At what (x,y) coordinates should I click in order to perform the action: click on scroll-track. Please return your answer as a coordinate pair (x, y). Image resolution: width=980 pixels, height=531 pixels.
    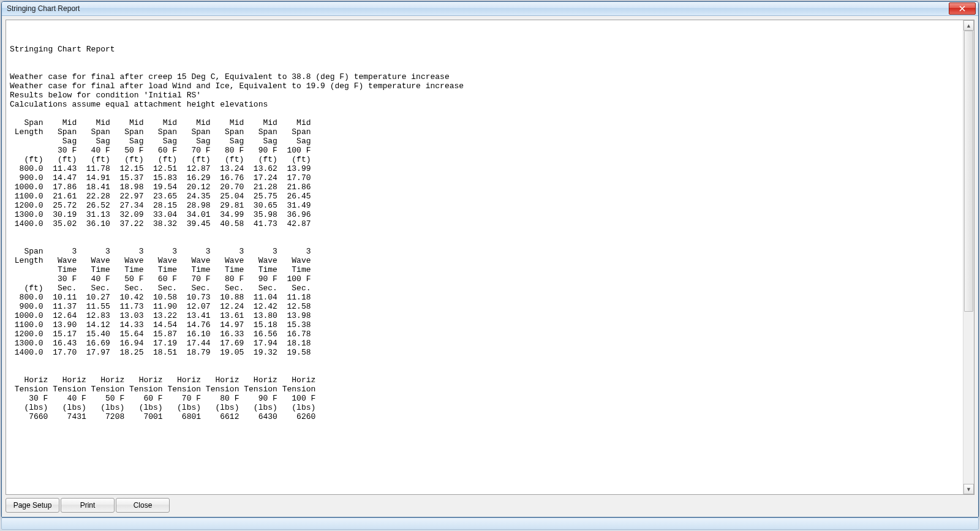
    Looking at the image, I should click on (969, 257).